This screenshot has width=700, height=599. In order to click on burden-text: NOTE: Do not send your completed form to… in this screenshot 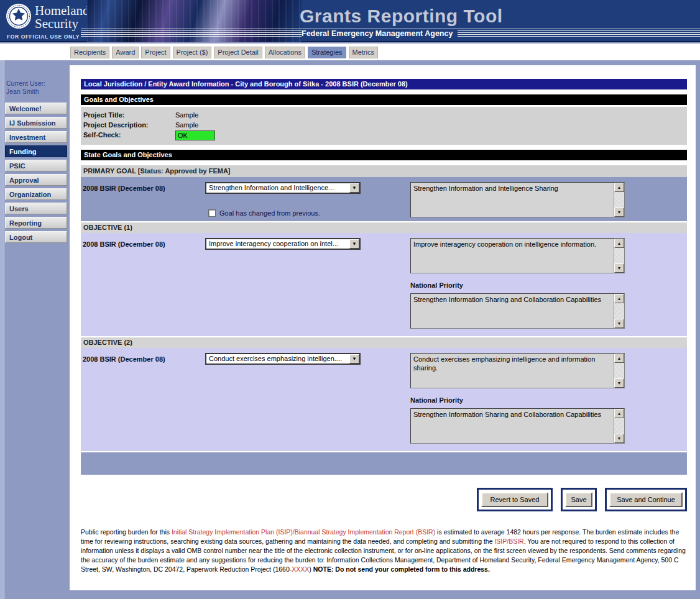, I will do `click(402, 569)`.